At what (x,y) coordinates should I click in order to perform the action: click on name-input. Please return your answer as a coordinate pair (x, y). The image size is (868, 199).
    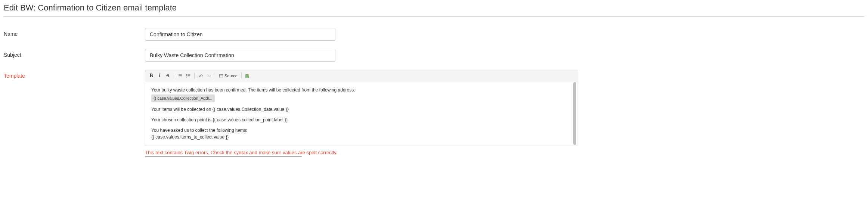
    Looking at the image, I should click on (240, 34).